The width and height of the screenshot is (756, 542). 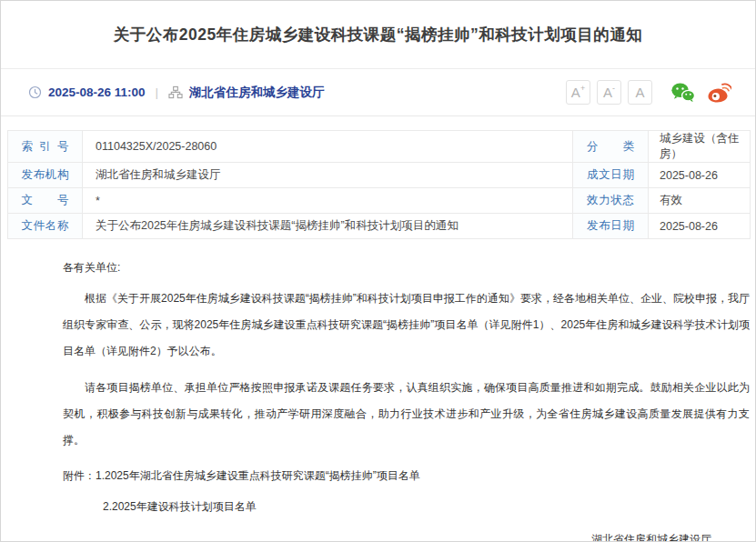 I want to click on field-value: 关于公布2025年住房城乡建设科技课题“揭榜挂帅”和科技计划项目的通知, so click(x=328, y=226).